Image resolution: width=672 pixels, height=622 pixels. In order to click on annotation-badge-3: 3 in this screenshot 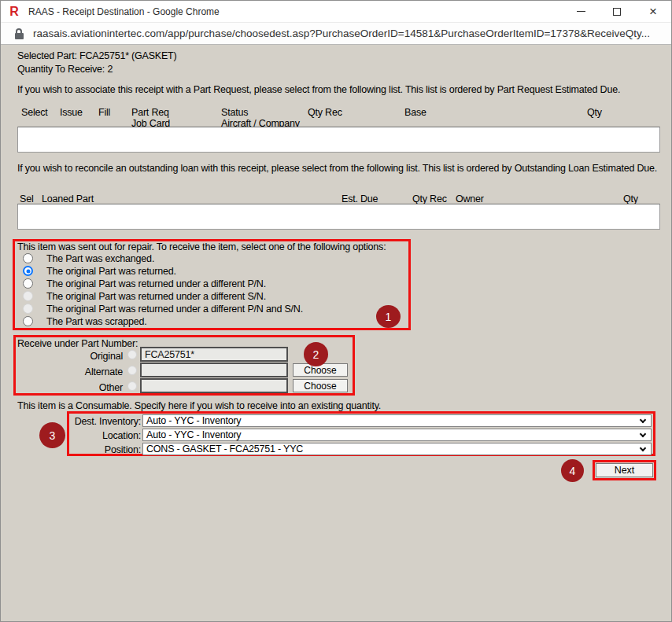, I will do `click(52, 436)`.